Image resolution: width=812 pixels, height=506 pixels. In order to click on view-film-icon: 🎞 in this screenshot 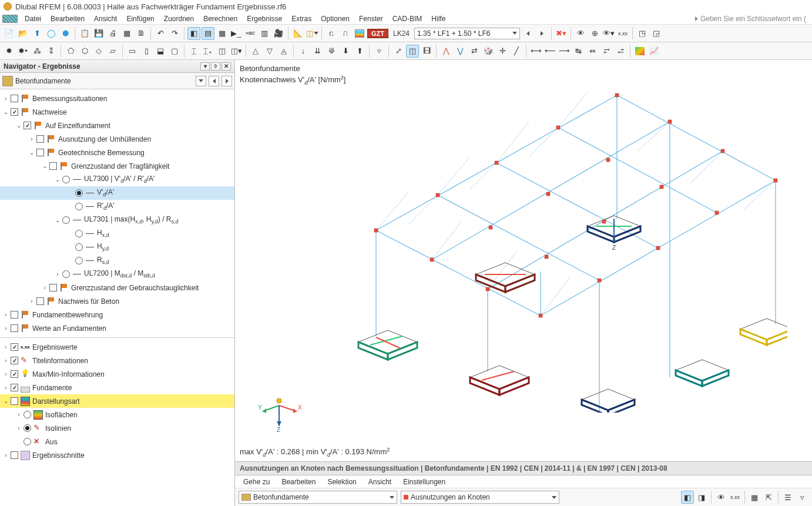, I will do `click(427, 51)`.